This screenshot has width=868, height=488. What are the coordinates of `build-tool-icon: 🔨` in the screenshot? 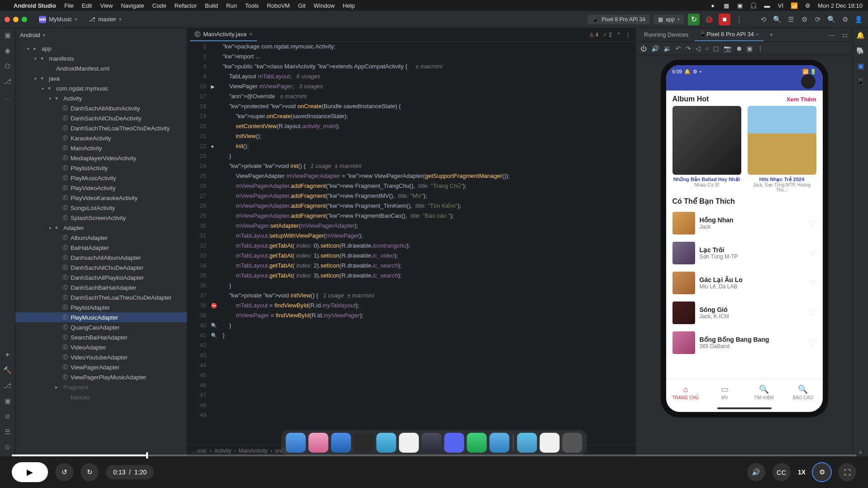 It's located at (8, 370).